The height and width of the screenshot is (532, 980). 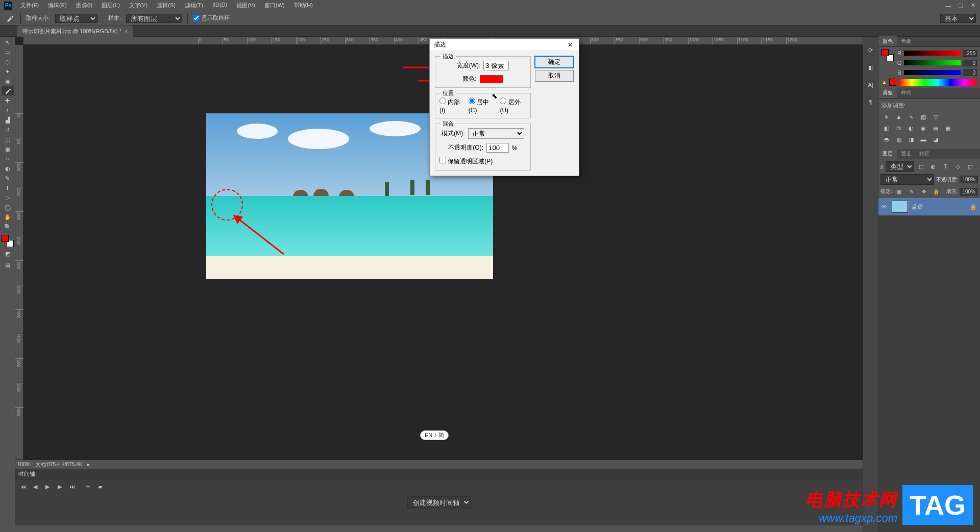 I want to click on mode-select: 正常, so click(x=496, y=134).